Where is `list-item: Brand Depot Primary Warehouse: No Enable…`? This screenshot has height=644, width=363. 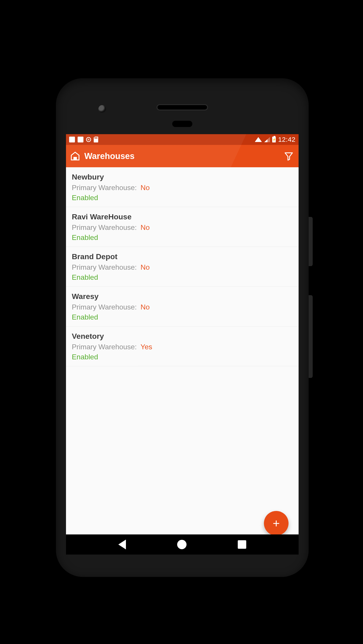 list-item: Brand Depot Primary Warehouse: No Enable… is located at coordinates (182, 267).